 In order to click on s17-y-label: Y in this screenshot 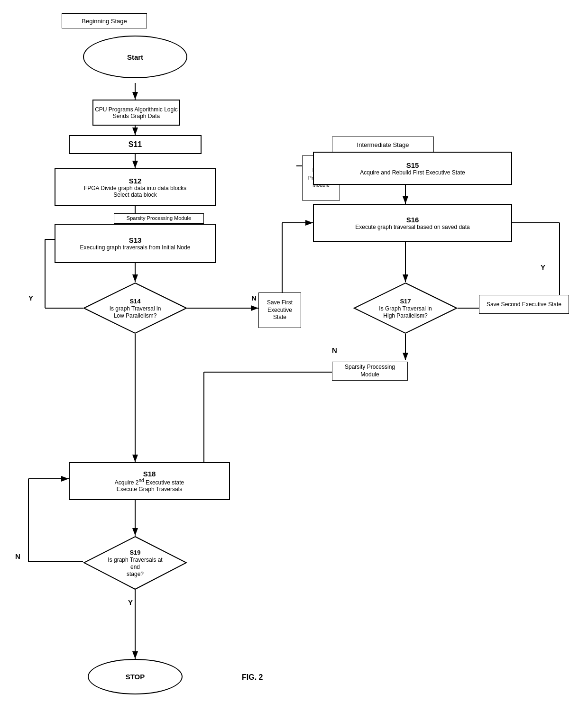, I will do `click(543, 267)`.